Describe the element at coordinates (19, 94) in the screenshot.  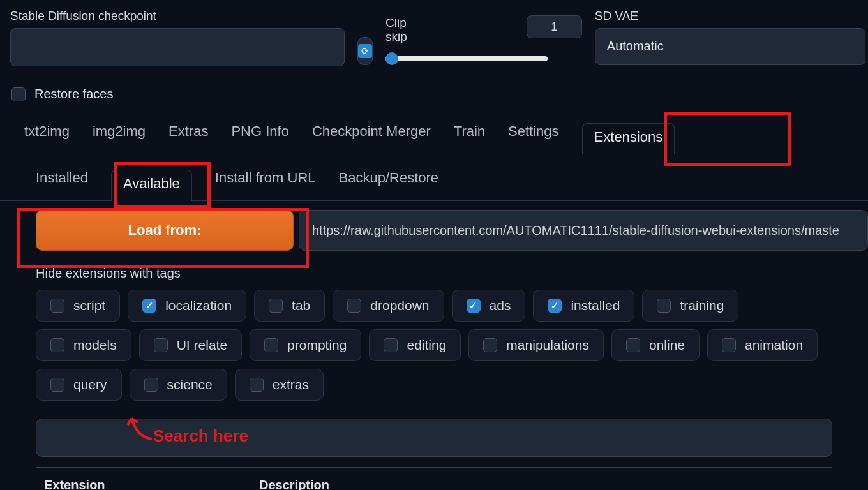
I see `restore-faces-checkbox` at that location.